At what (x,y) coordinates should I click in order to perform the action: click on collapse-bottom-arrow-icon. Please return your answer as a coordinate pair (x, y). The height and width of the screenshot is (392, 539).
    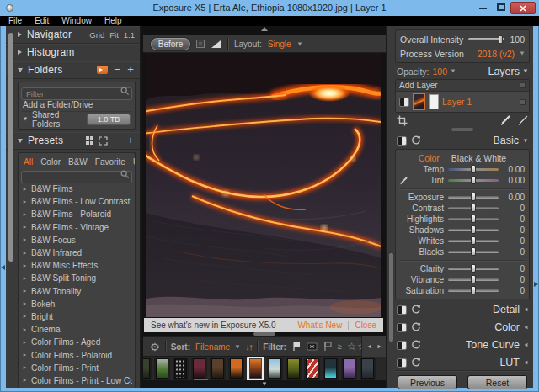
    Looking at the image, I should click on (264, 384).